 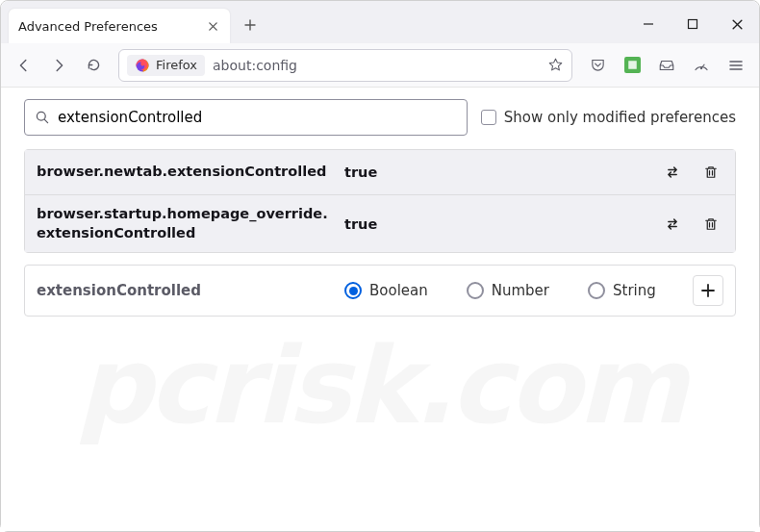 What do you see at coordinates (213, 26) in the screenshot?
I see `close-tab-icon` at bounding box center [213, 26].